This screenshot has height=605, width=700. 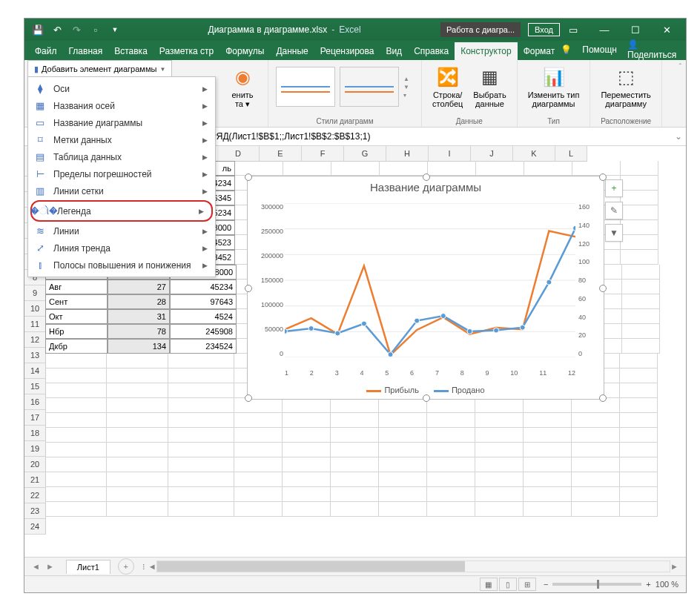 I want to click on col-I: I, so click(x=449, y=154).